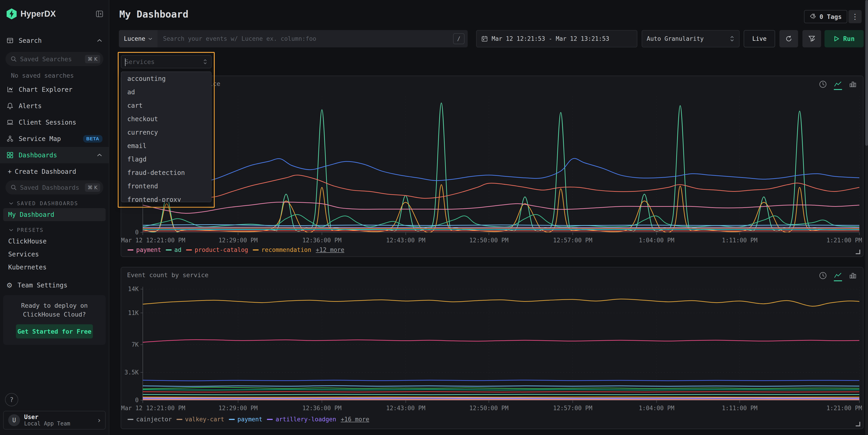 The image size is (868, 435). What do you see at coordinates (166, 62) in the screenshot?
I see `services-select` at bounding box center [166, 62].